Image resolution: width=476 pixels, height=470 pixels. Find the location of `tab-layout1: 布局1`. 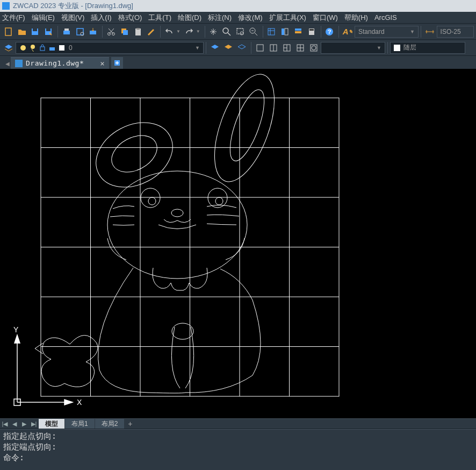

tab-layout1: 布局1 is located at coordinates (80, 424).